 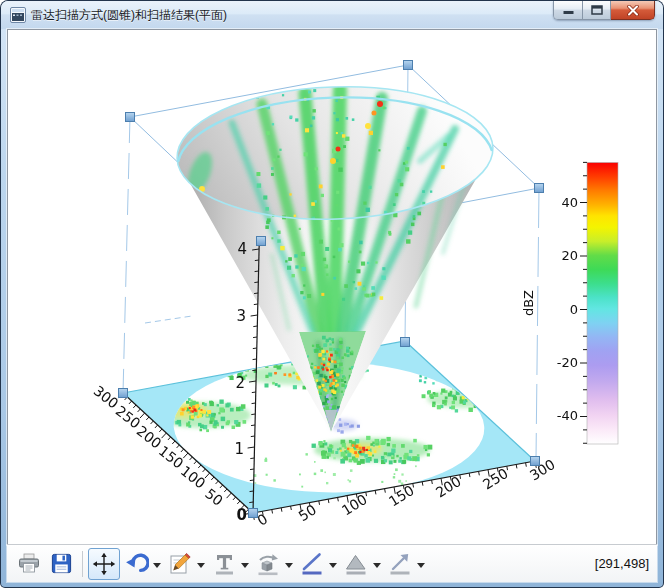 I want to click on colorbar: 40 20 0 -20 -40 dBZ, so click(x=570, y=303).